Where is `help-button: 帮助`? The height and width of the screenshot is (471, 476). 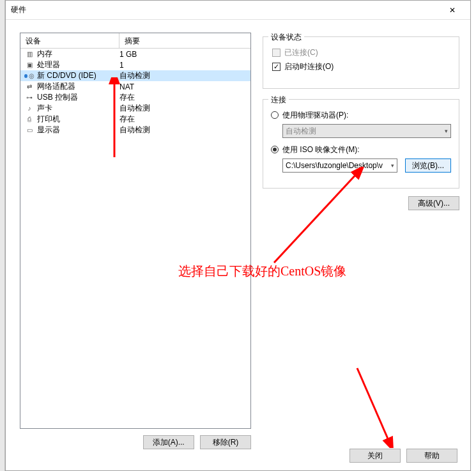 help-button: 帮助 is located at coordinates (432, 456).